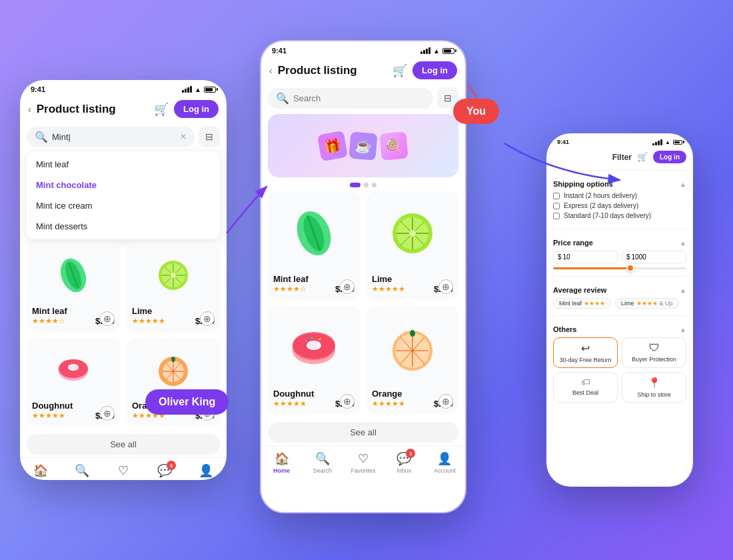 The image size is (733, 560). What do you see at coordinates (445, 471) in the screenshot?
I see `nav-account-label-center: Account` at bounding box center [445, 471].